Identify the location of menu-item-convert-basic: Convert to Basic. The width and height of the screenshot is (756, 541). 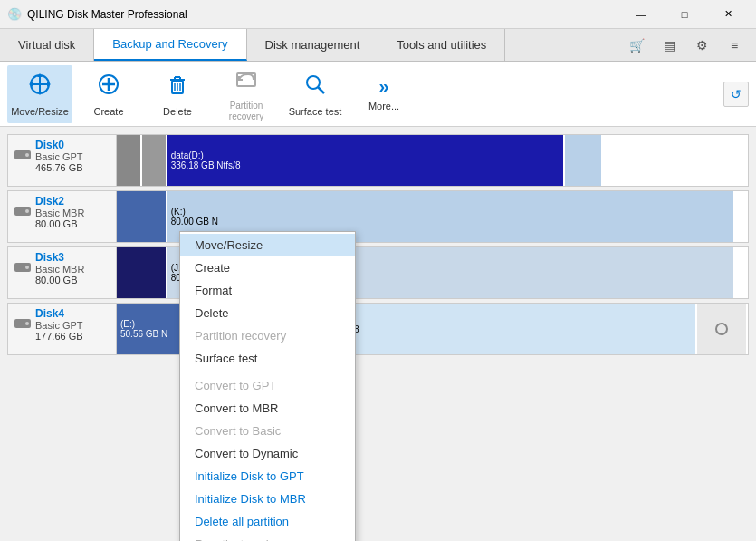
(268, 431).